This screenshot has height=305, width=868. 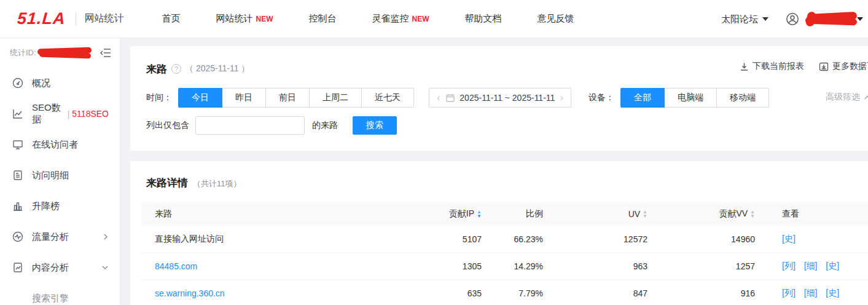 I want to click on monitor-icon, so click(x=18, y=145).